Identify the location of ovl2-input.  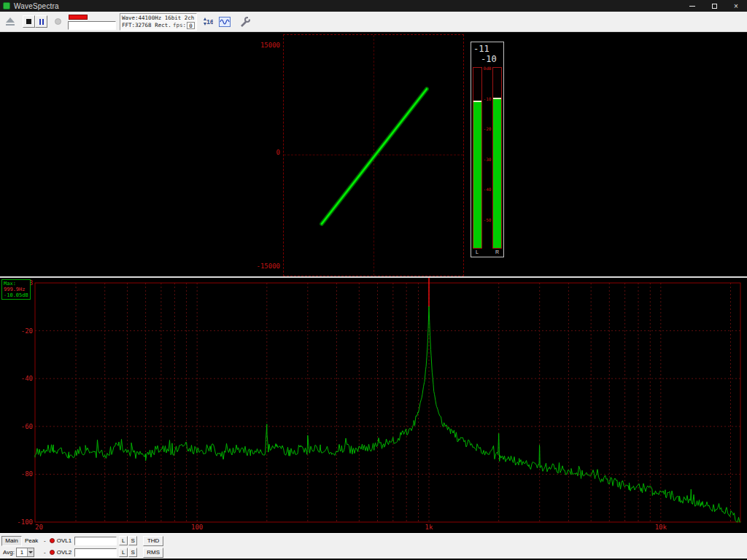
(96, 553).